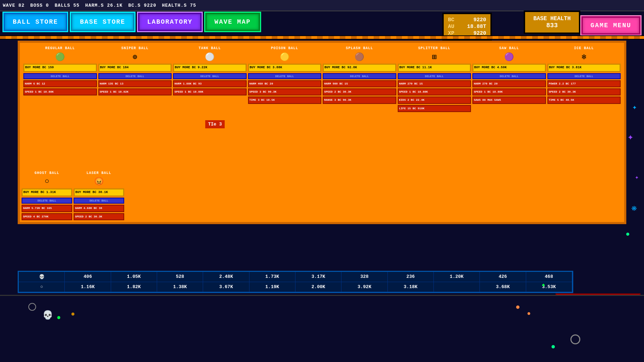 This screenshot has width=644, height=362. I want to click on data-cell-r1-10: 426, so click(503, 277).